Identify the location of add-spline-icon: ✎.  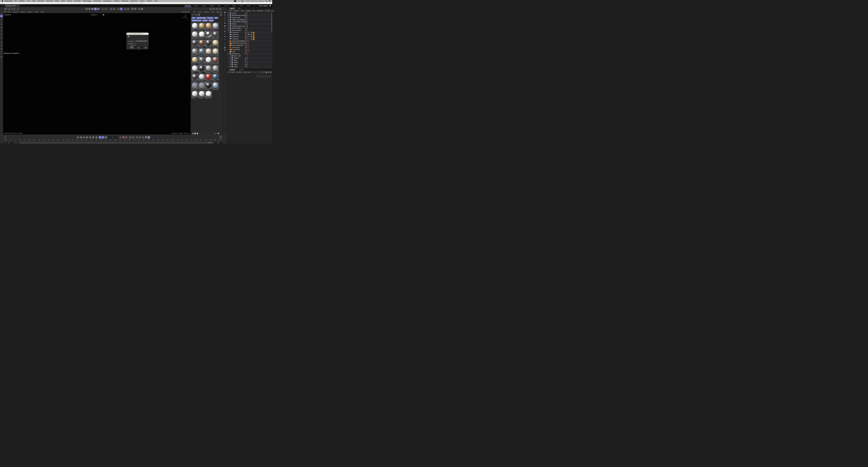
(225, 18).